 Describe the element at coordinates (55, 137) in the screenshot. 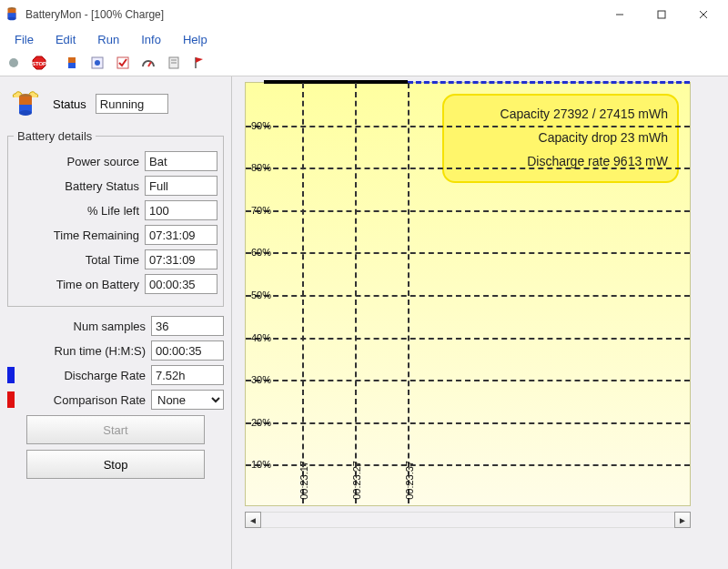

I see `battery-details-legend: Battery details` at that location.